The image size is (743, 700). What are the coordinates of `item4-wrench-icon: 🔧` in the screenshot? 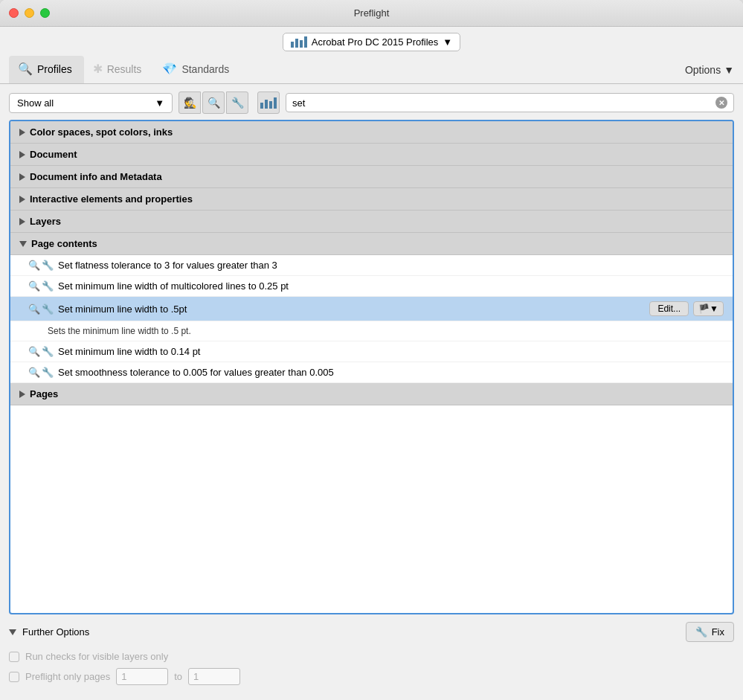 It's located at (48, 351).